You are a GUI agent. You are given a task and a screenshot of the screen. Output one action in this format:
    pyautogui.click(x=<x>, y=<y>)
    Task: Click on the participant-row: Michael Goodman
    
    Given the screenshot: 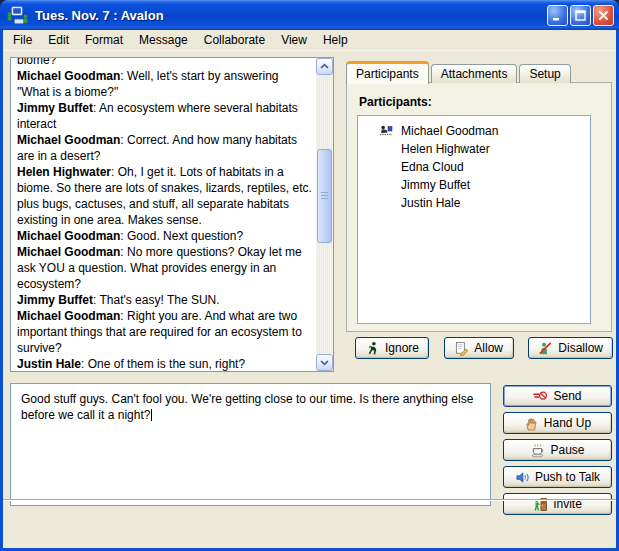 What is the action you would take?
    pyautogui.click(x=474, y=131)
    